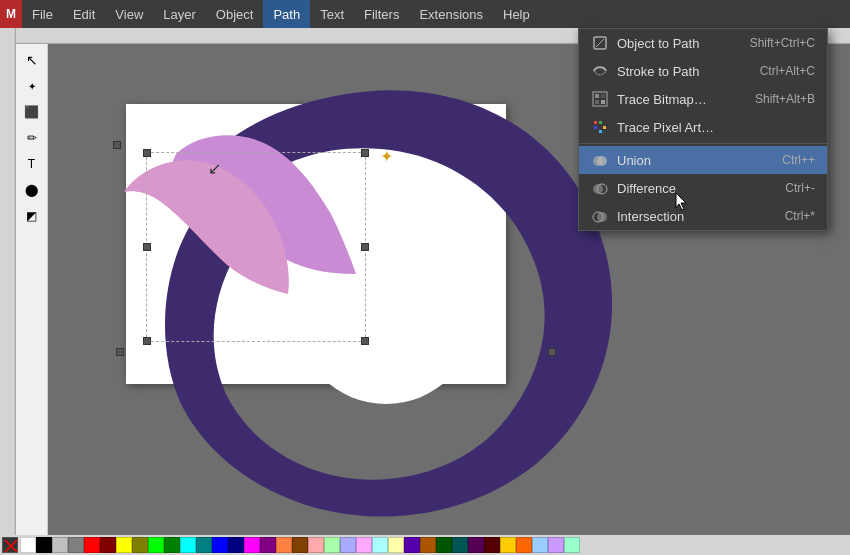 Image resolution: width=850 pixels, height=555 pixels. What do you see at coordinates (600, 188) in the screenshot?
I see `difference-icon` at bounding box center [600, 188].